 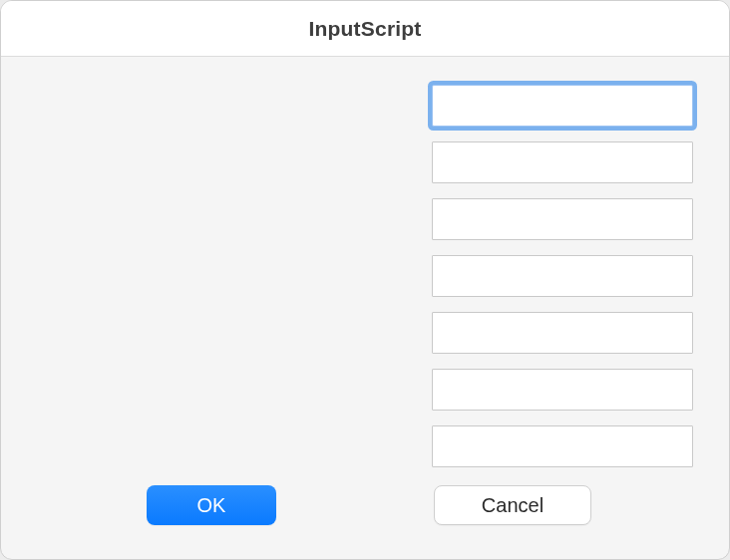 I want to click on titlebar: InputScript, so click(x=365, y=29).